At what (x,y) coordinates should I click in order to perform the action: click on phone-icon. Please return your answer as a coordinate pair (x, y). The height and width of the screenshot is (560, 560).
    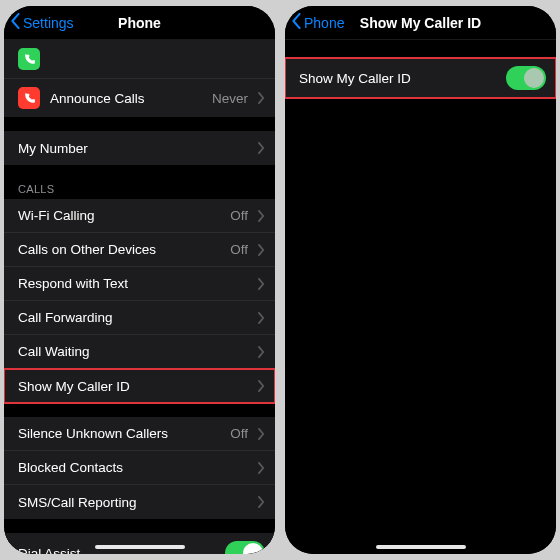
    Looking at the image, I should click on (29, 59).